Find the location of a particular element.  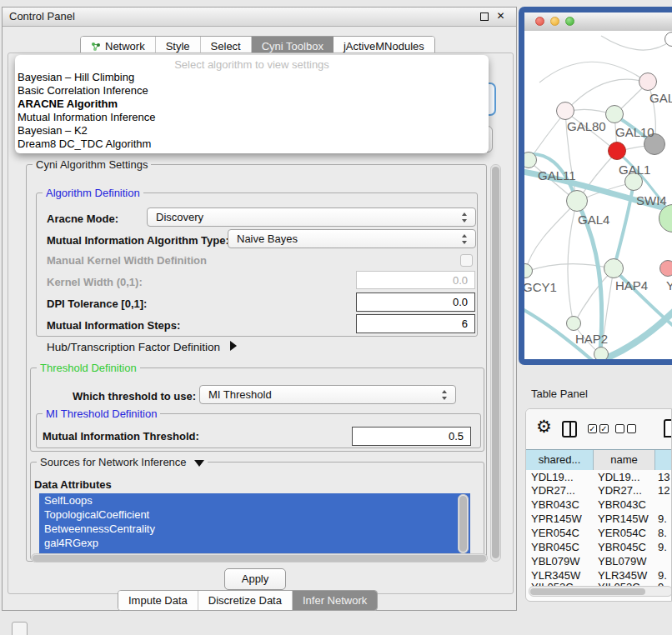

table-cell: 12 is located at coordinates (665, 490).